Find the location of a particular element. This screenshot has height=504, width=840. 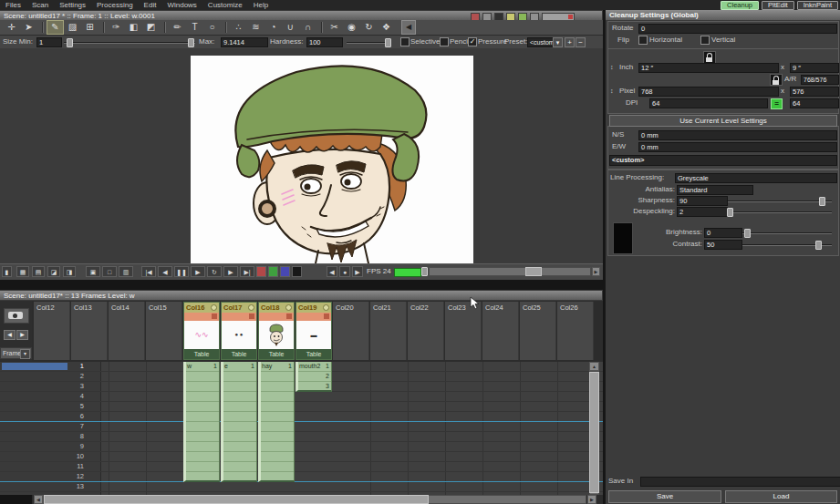

tool-style-picker: ✑ is located at coordinates (117, 27).